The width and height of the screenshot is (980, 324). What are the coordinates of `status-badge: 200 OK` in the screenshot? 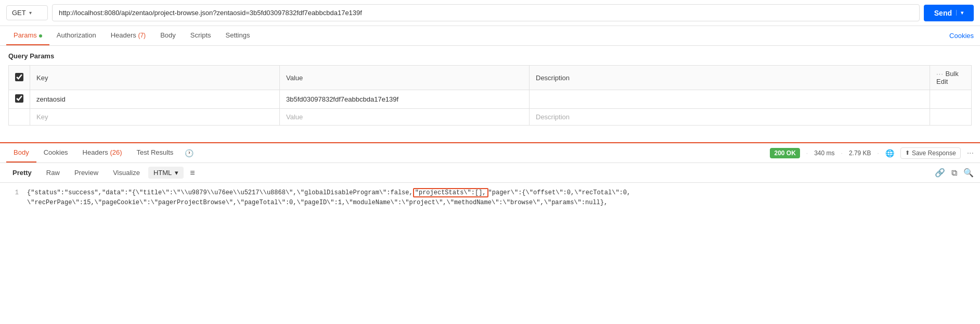 It's located at (784, 153).